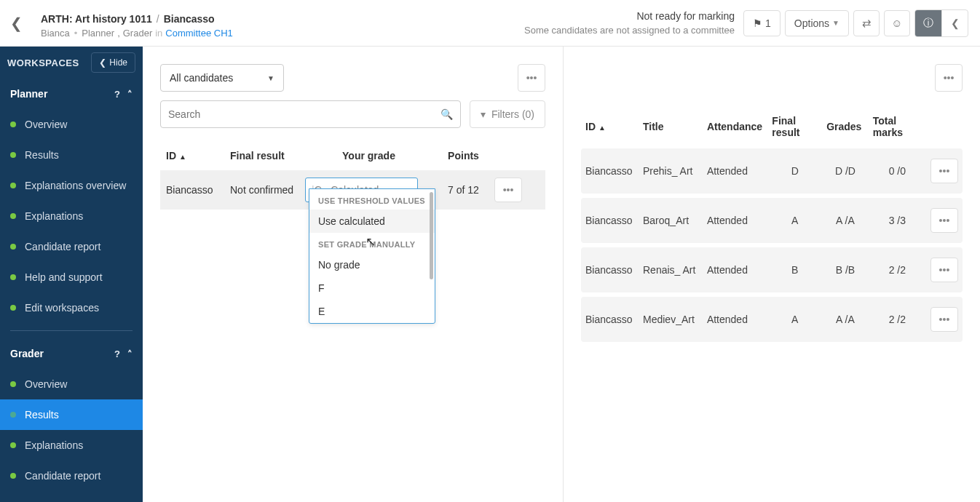  Describe the element at coordinates (372, 265) in the screenshot. I see `dd-option-no-grade: No grade` at that location.